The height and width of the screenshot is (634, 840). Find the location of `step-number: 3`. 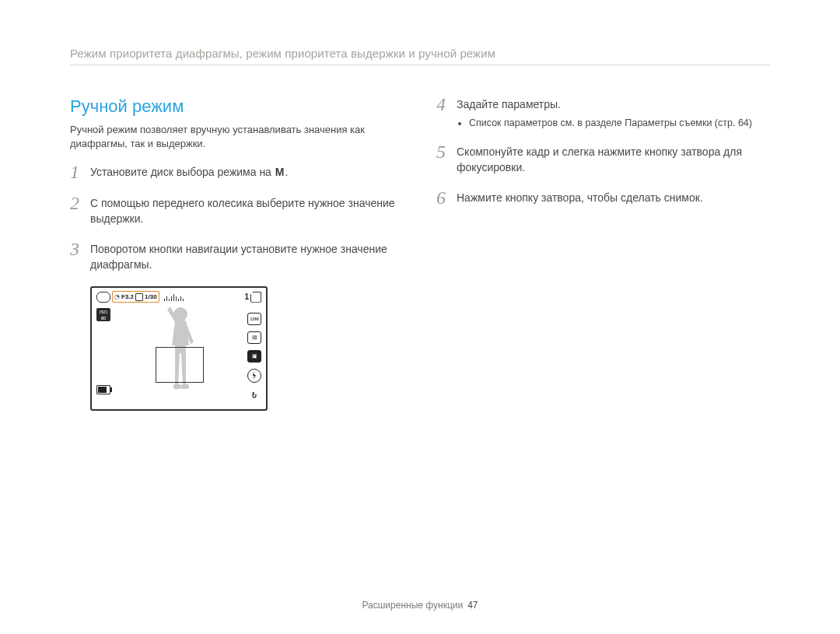

step-number: 3 is located at coordinates (80, 249).